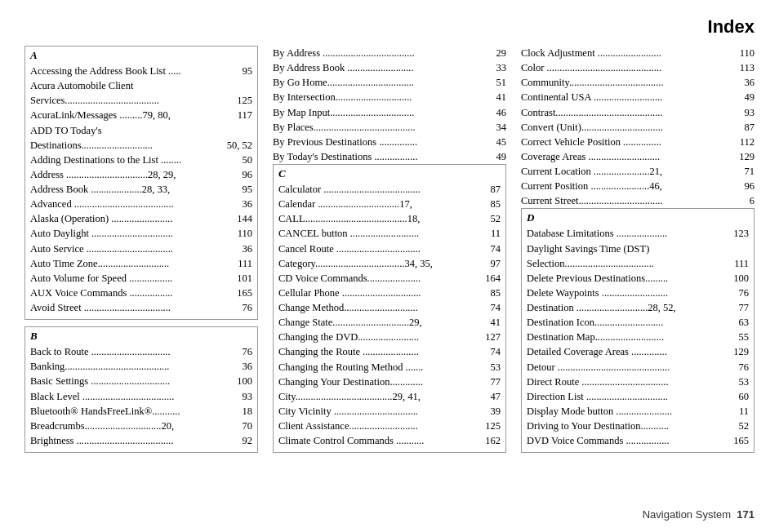 This screenshot has height=532, width=779. Describe the element at coordinates (745, 337) in the screenshot. I see `entry-page: 55` at that location.